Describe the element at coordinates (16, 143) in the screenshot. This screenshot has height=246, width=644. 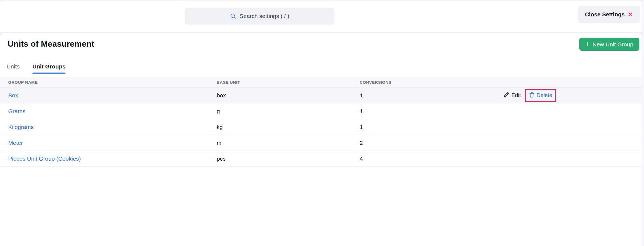
I see `group-name-link: Meter` at that location.